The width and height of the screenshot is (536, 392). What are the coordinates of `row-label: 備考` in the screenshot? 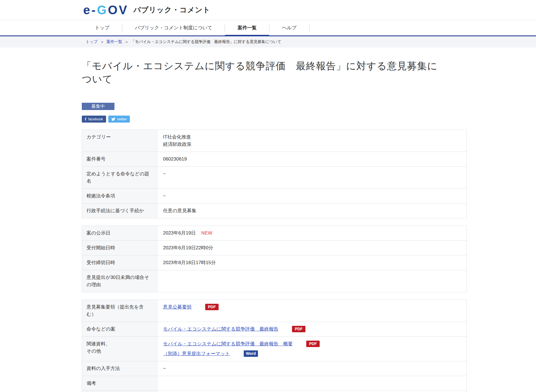 It's located at (120, 384).